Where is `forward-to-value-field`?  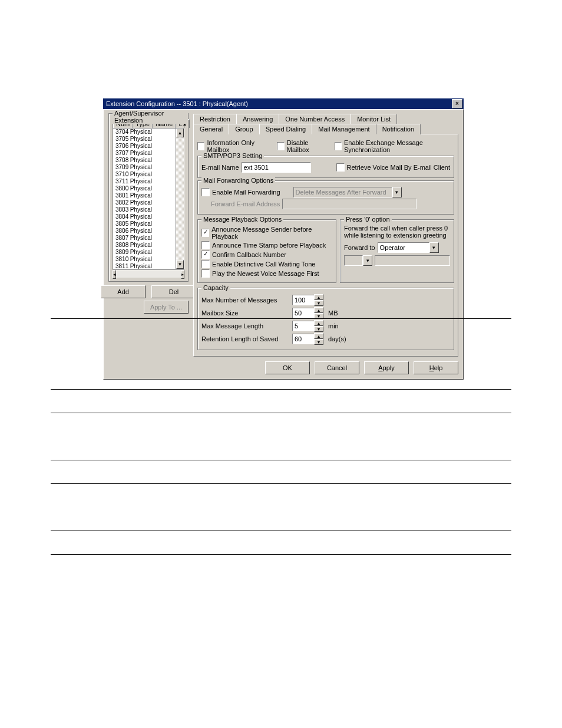
forward-to-value-field is located at coordinates (412, 261).